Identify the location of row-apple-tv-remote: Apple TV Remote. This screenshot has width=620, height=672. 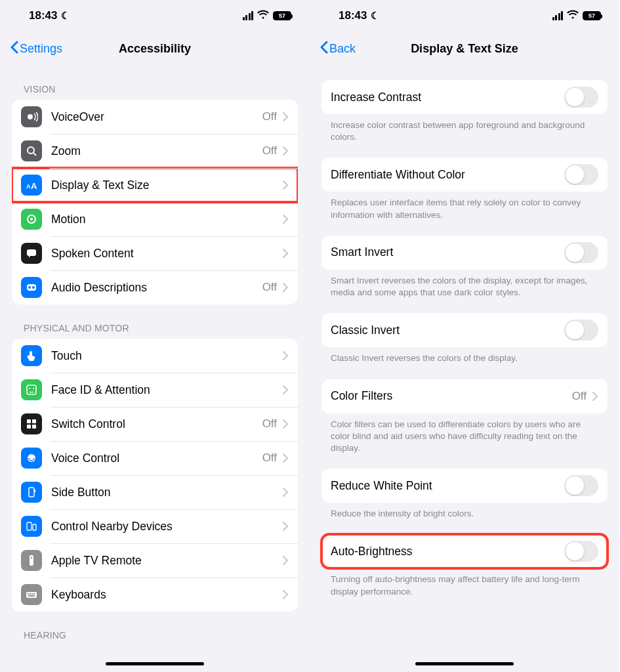
(155, 560).